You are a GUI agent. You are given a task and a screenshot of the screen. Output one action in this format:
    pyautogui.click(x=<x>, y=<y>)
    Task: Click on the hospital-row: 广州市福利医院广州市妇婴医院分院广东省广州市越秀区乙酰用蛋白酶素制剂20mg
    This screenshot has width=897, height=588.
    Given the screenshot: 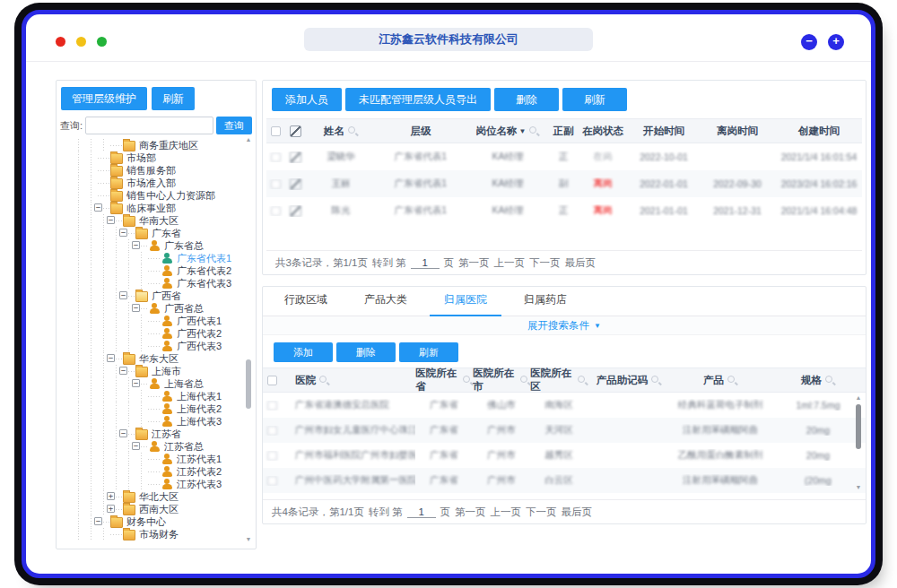 What is the action you would take?
    pyautogui.click(x=564, y=455)
    